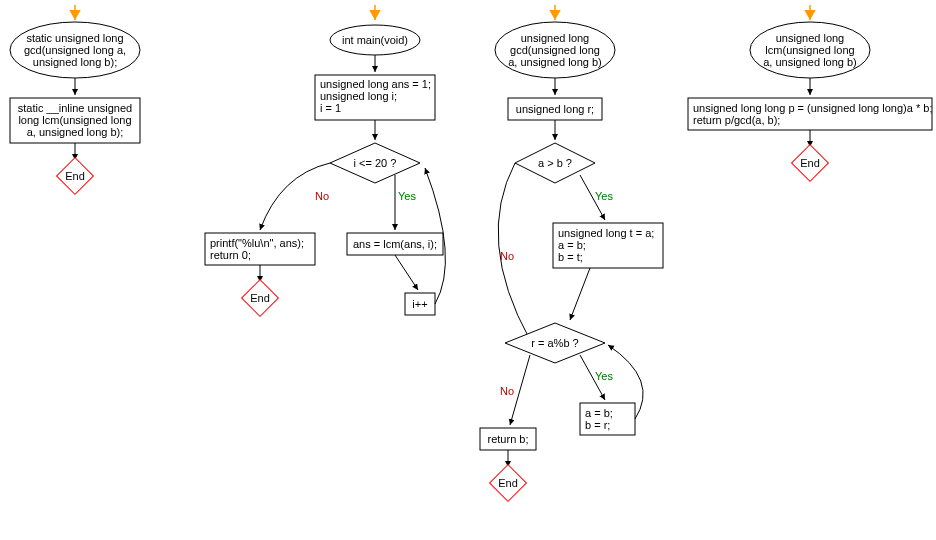 This screenshot has height=540, width=936. What do you see at coordinates (508, 483) in the screenshot?
I see `end-text-3: End` at bounding box center [508, 483].